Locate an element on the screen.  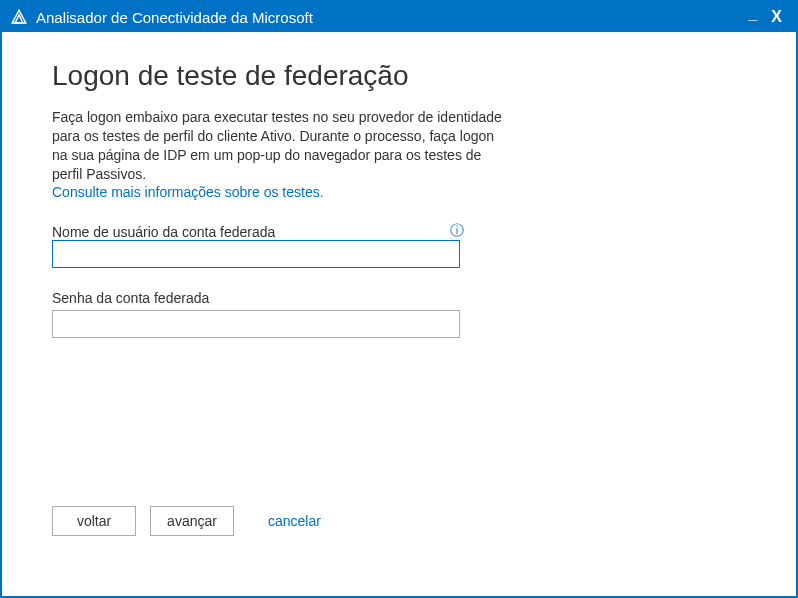
info-icon: ⓘ is located at coordinates (457, 231).